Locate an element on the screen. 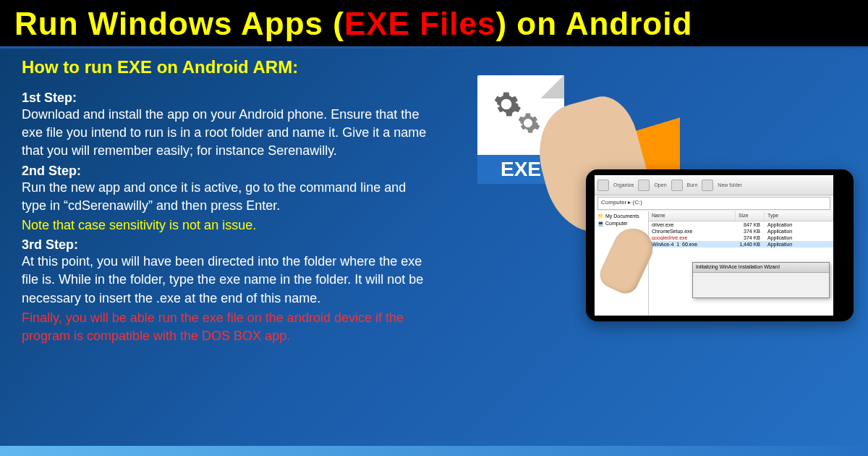 This screenshot has height=456, width=868. install-dialog: Initializing WinAce Installation Wizard is located at coordinates (761, 280).